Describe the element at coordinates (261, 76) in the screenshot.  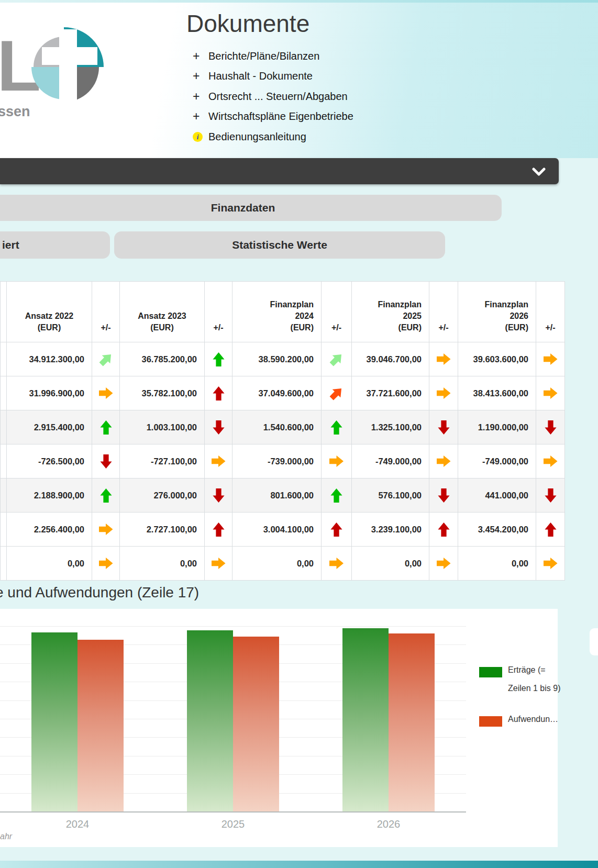
I see `menu-item-label: Haushalt - Dokumente` at that location.